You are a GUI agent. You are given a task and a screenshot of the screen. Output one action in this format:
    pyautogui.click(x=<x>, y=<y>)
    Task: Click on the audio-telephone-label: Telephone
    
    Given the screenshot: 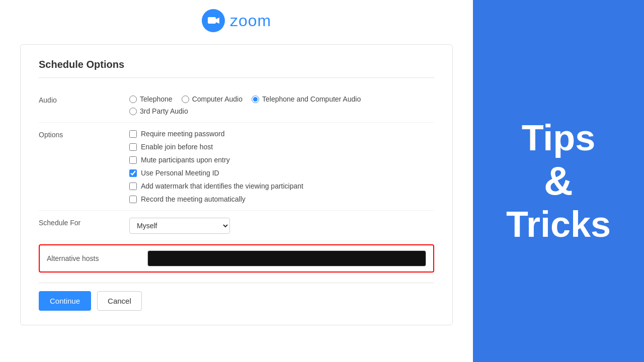 What is the action you would take?
    pyautogui.click(x=156, y=99)
    